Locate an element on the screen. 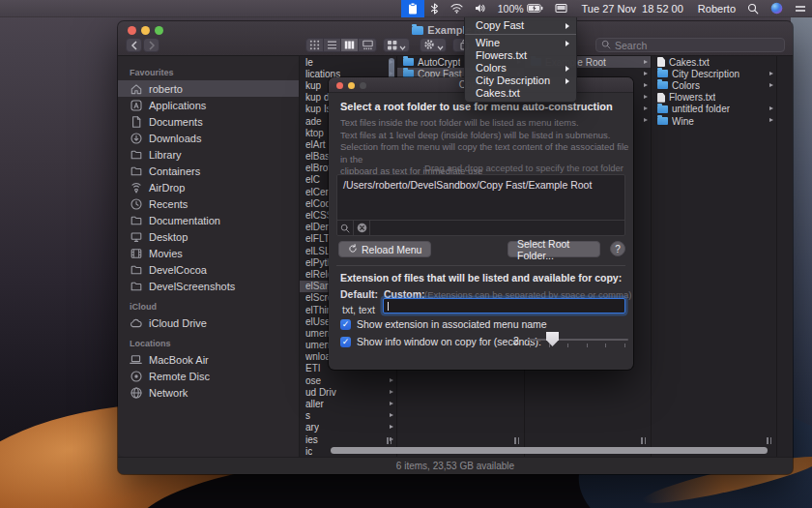  sidebar-item-recents: Recents is located at coordinates (209, 203).